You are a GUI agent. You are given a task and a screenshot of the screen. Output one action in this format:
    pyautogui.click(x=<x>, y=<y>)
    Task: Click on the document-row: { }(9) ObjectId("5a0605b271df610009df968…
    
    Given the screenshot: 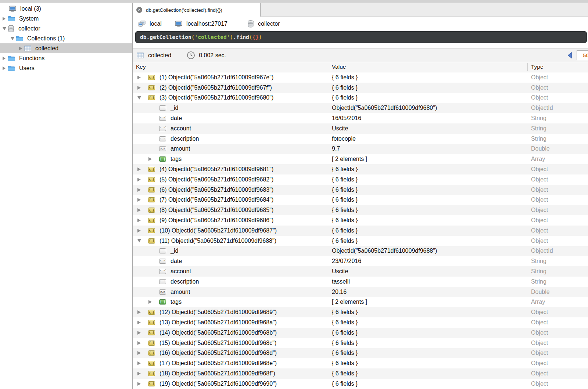 What is the action you would take?
    pyautogui.click(x=360, y=220)
    